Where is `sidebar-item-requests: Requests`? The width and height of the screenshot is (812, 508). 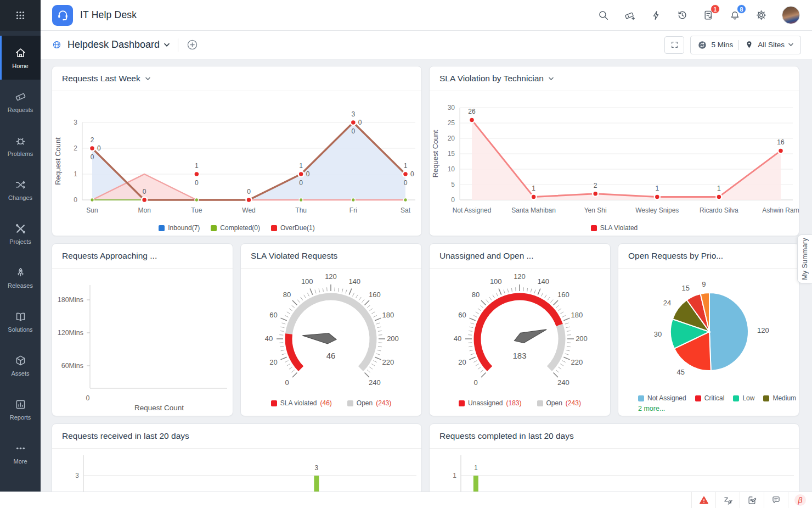 sidebar-item-requests: Requests is located at coordinates (20, 102).